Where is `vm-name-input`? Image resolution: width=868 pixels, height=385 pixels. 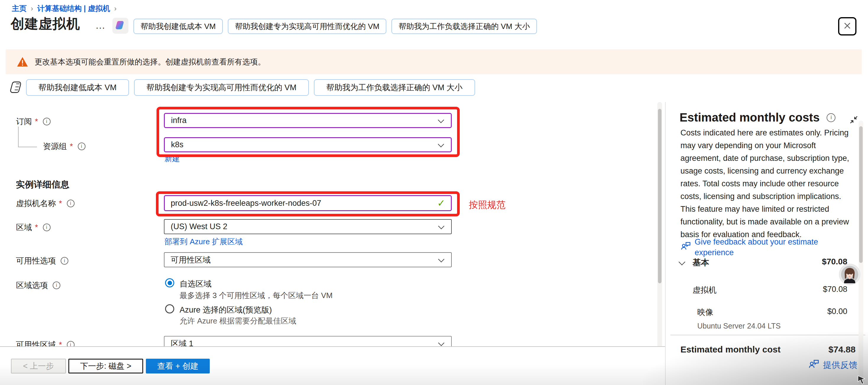 vm-name-input is located at coordinates (308, 203).